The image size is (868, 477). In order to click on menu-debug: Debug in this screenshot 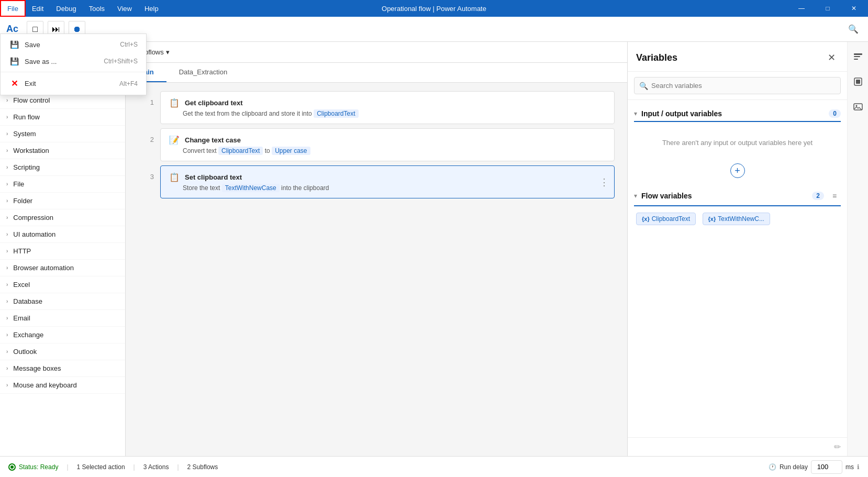, I will do `click(66, 8)`.